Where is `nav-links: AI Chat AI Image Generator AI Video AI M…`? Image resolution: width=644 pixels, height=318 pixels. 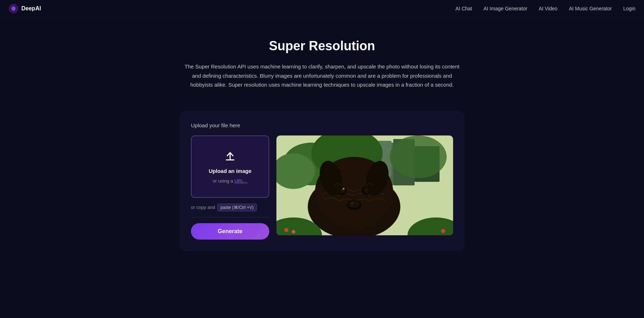 nav-links: AI Chat AI Image Generator AI Video AI M… is located at coordinates (546, 9).